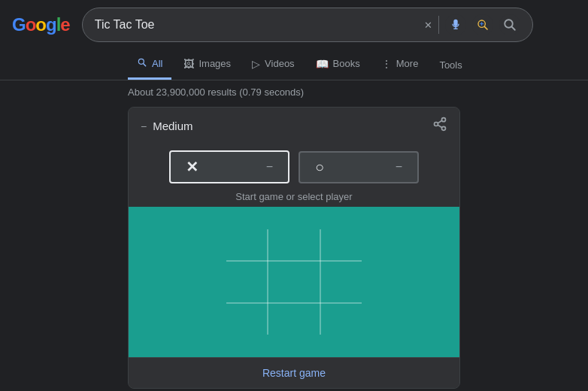 This screenshot has width=588, height=391. What do you see at coordinates (429, 26) in the screenshot?
I see `clear-icon: ✕` at bounding box center [429, 26].